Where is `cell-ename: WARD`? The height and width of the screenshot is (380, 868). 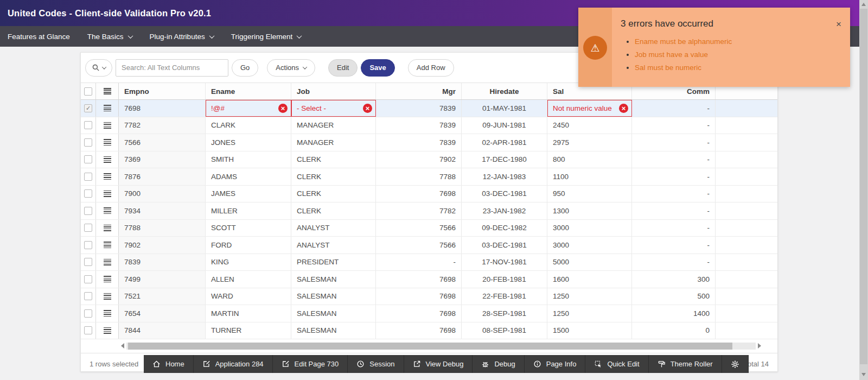 cell-ename: WARD is located at coordinates (248, 296).